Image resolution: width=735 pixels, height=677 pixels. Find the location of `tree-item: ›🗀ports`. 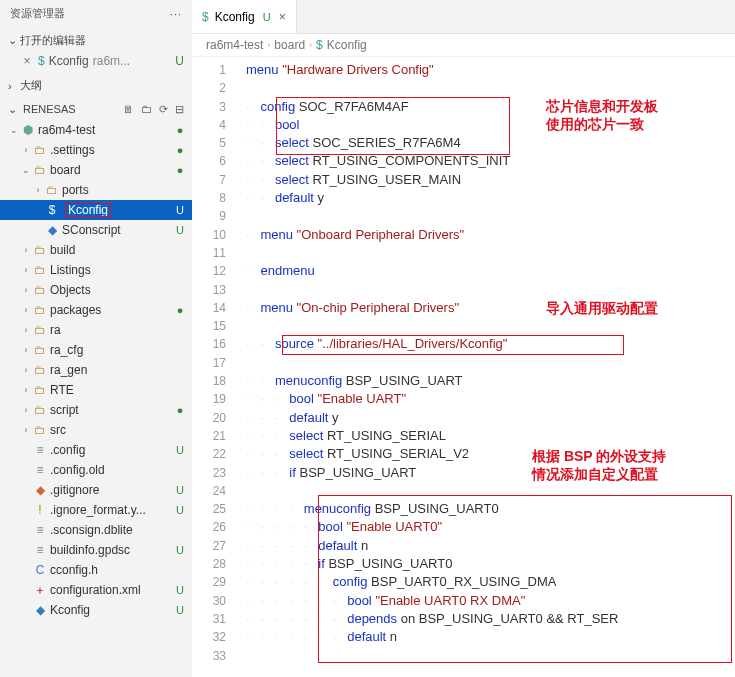

tree-item: ›🗀ports is located at coordinates (96, 190).